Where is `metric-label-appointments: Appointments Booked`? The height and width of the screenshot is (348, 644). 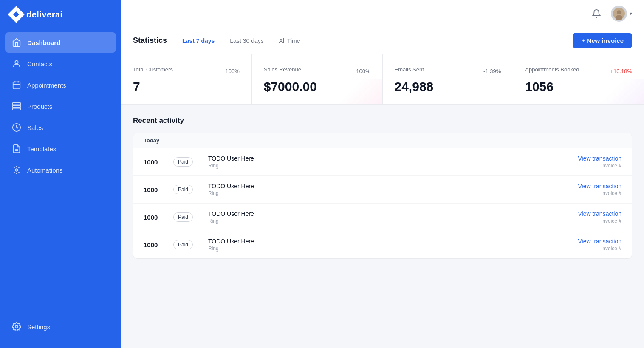
metric-label-appointments: Appointments Booked is located at coordinates (552, 70).